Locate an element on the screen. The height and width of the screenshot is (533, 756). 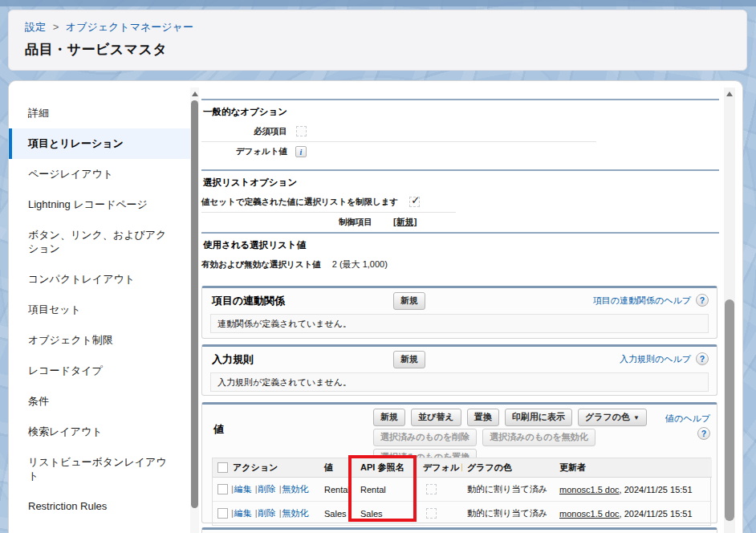
info-icon: i is located at coordinates (301, 152).